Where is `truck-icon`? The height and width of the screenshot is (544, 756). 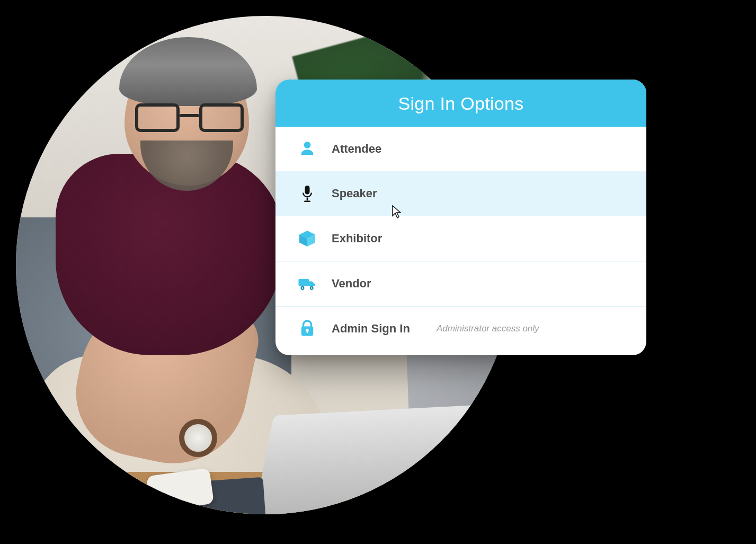 truck-icon is located at coordinates (307, 284).